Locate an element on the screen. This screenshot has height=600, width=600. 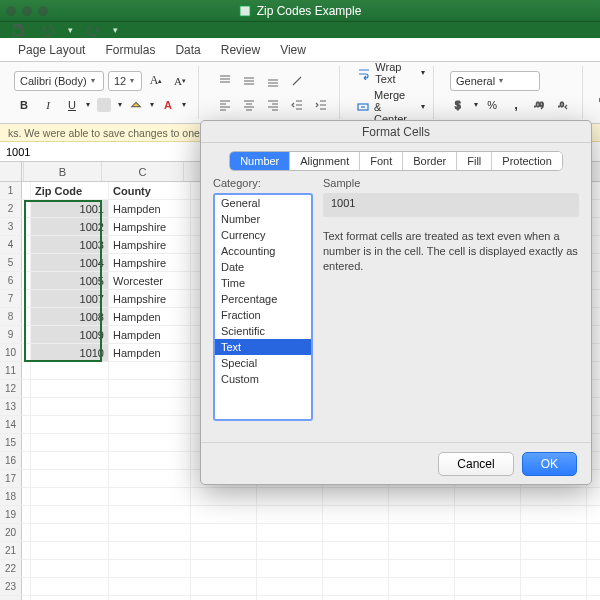
orientation-icon is located at coordinates (297, 81).